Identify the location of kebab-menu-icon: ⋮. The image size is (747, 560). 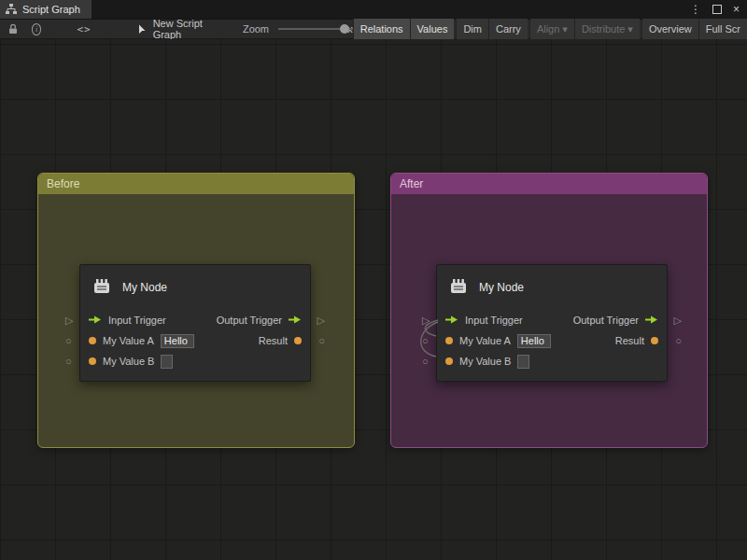
(696, 9).